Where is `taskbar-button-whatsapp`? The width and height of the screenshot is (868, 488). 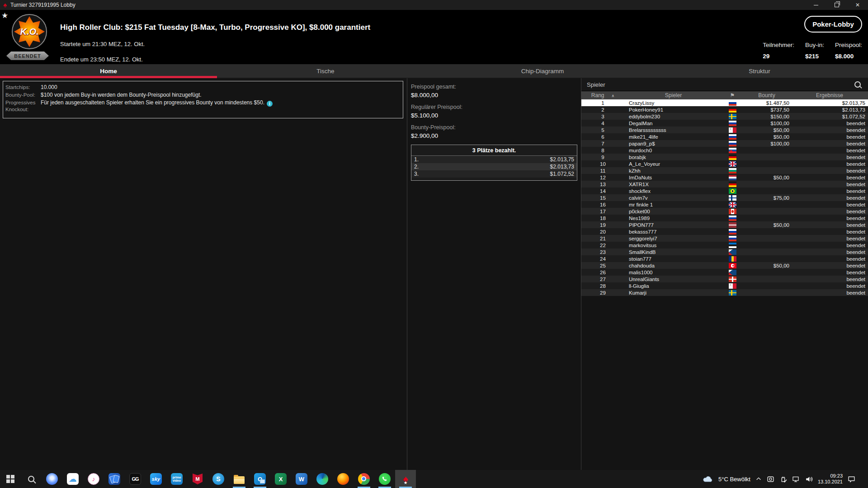 taskbar-button-whatsapp is located at coordinates (385, 479).